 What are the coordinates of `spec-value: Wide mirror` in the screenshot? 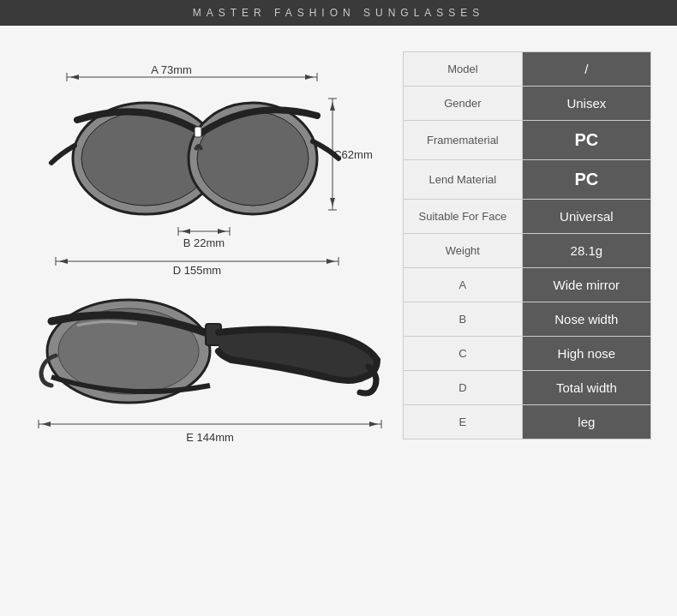 It's located at (586, 285).